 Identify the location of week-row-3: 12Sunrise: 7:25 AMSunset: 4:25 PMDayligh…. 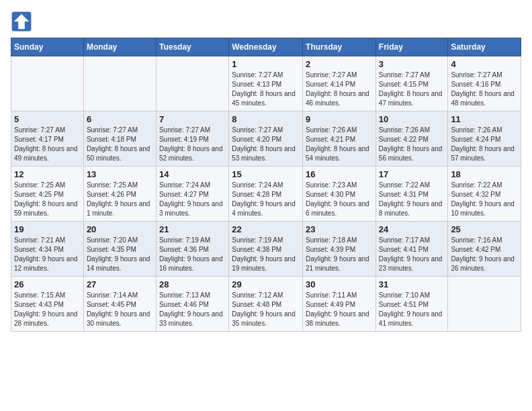
(266, 194).